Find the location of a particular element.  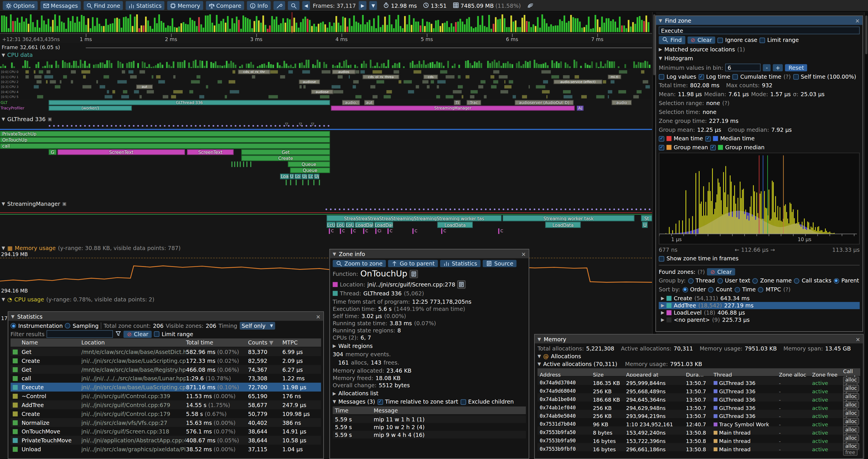

cpu-zone: mi.tl is located at coordinates (615, 77).